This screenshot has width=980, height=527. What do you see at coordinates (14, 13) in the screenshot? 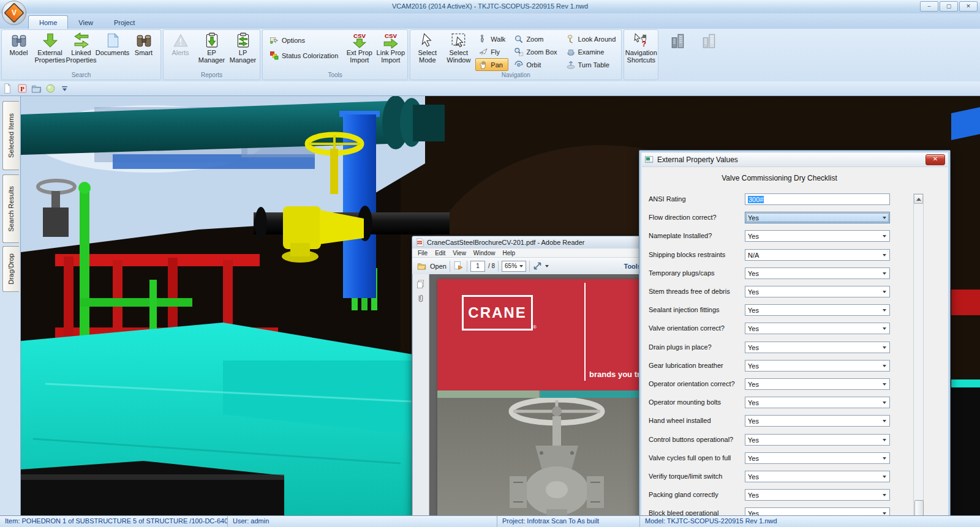
I see `application-menu-button: V` at bounding box center [14, 13].